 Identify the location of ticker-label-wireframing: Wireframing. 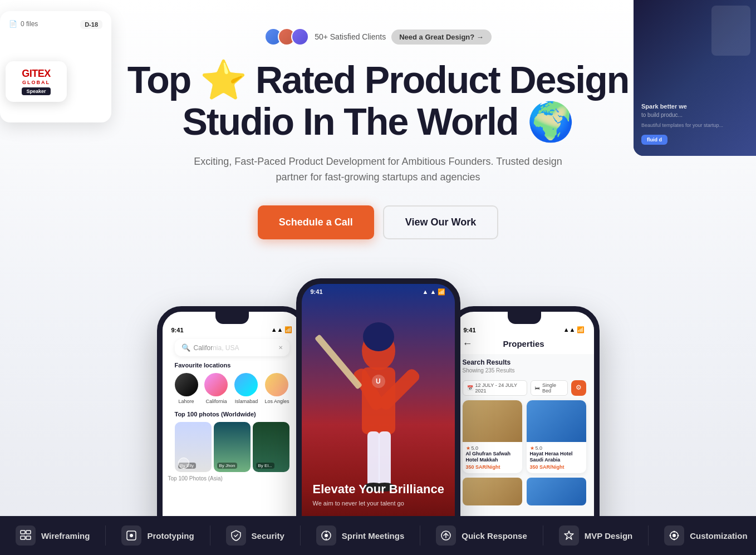
(66, 536).